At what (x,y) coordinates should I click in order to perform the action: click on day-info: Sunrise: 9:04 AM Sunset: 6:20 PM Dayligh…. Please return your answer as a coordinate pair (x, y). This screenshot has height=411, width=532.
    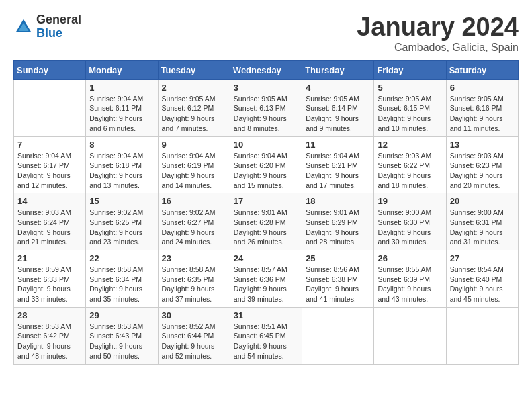
    Looking at the image, I should click on (266, 171).